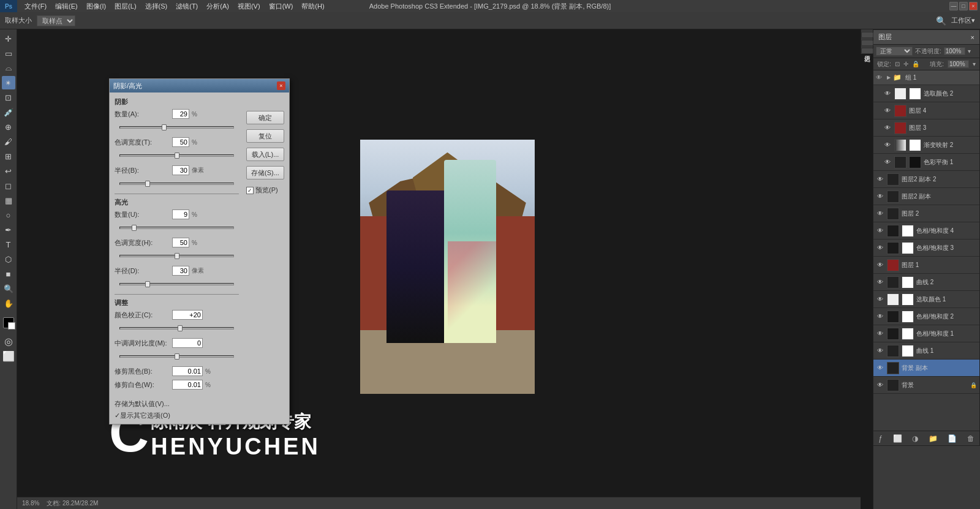  Describe the element at coordinates (915, 439) in the screenshot. I see `new-fill-button: ◑` at that location.